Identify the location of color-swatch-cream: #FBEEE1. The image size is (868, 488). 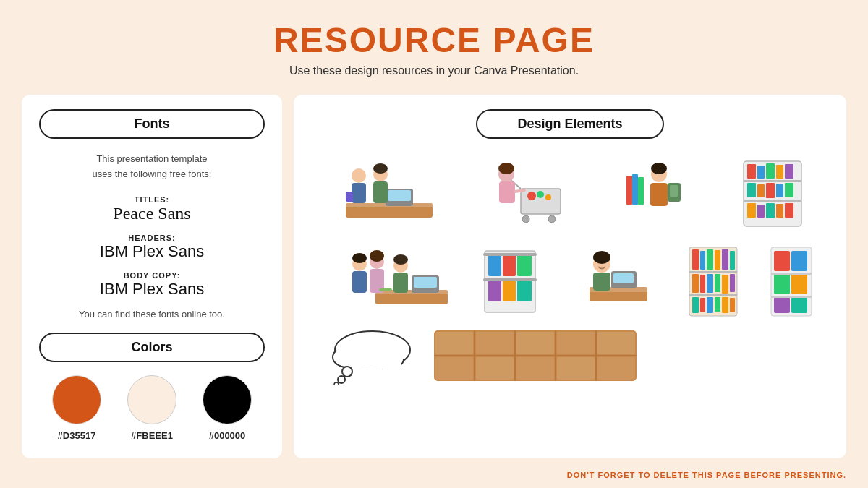
(152, 408).